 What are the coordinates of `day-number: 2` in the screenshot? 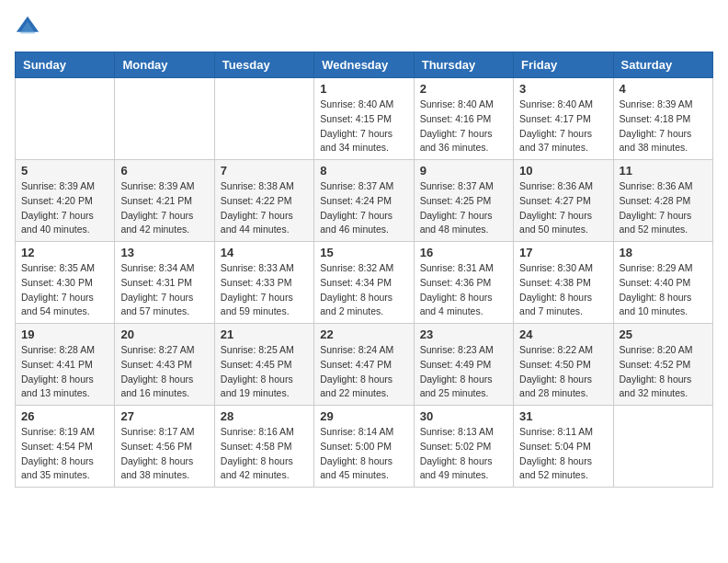 It's located at (463, 88).